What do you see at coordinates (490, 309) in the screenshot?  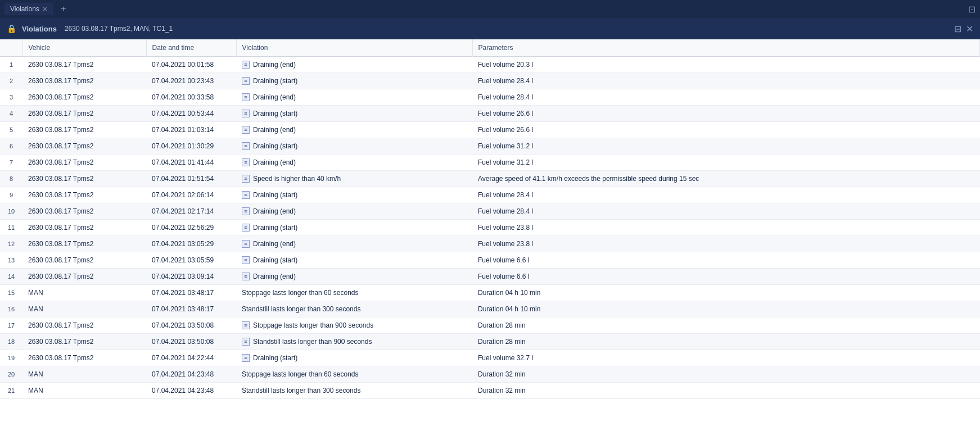 I see `table-row: 16MAN07.04.2021 03:48:17Standstill lasts…` at bounding box center [490, 309].